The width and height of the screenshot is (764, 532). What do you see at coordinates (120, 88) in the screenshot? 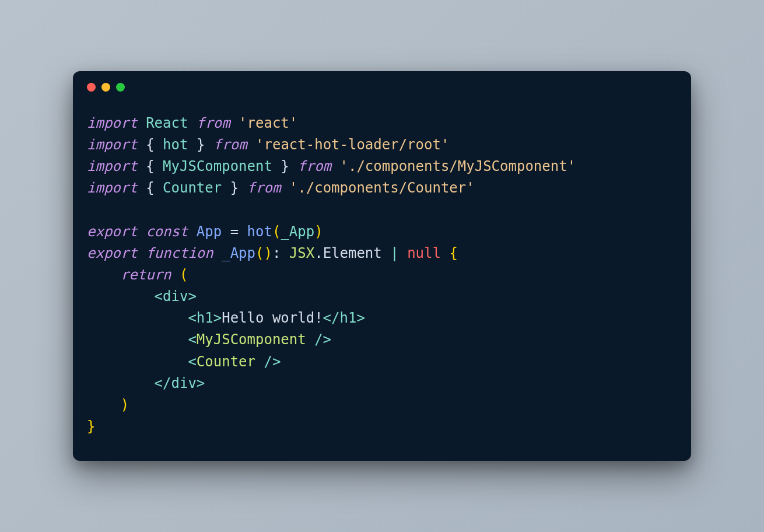
I see `maximize-button` at bounding box center [120, 88].